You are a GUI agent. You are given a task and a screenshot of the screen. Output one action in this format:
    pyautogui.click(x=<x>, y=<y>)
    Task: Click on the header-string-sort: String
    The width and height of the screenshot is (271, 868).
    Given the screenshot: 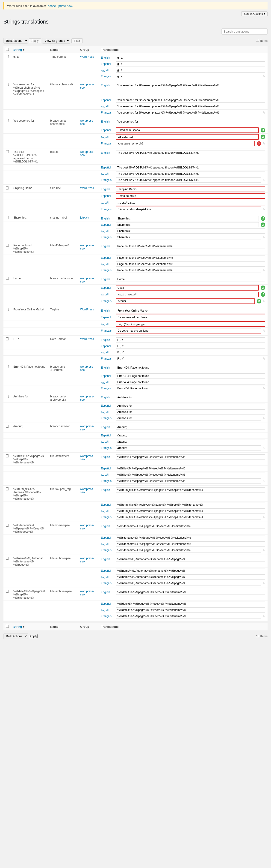 What is the action you would take?
    pyautogui.click(x=18, y=50)
    